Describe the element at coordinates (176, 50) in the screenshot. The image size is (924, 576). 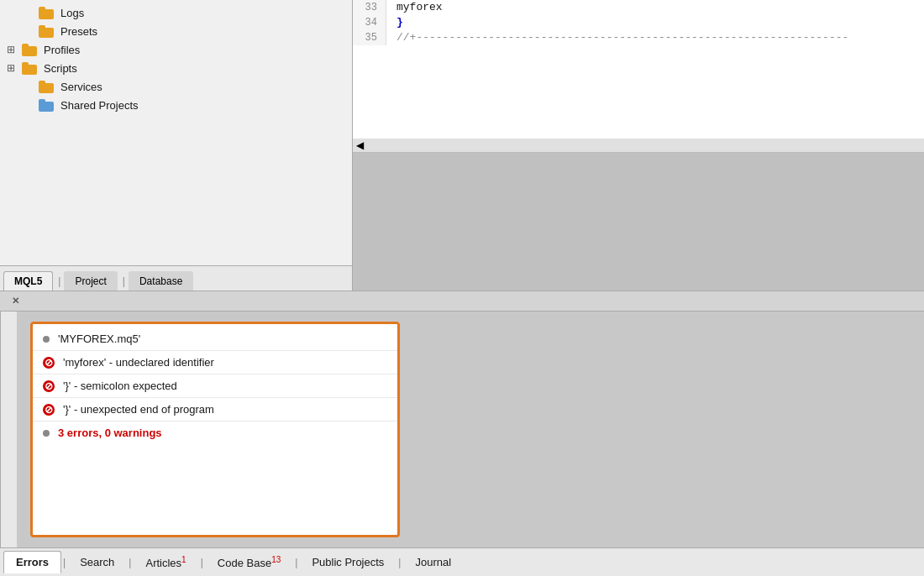
I see `sidebar-tree-item-profiles: ⊞Profiles` at that location.